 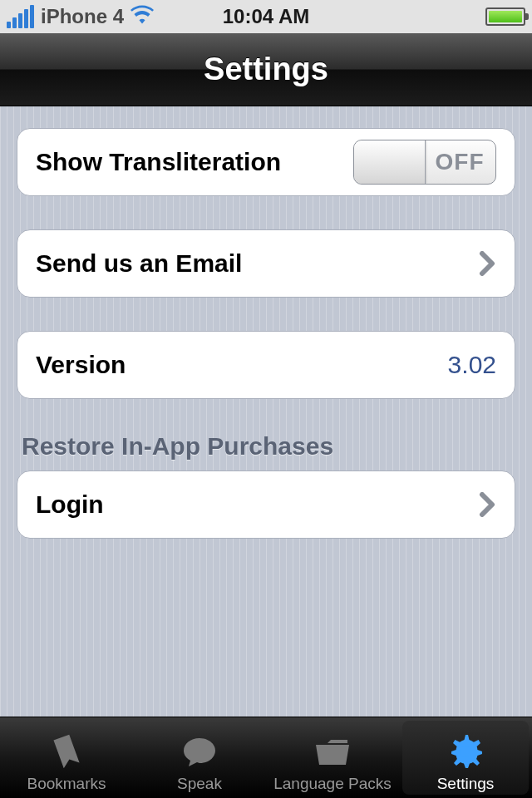 What do you see at coordinates (242, 365) in the screenshot?
I see `row-label: Version` at bounding box center [242, 365].